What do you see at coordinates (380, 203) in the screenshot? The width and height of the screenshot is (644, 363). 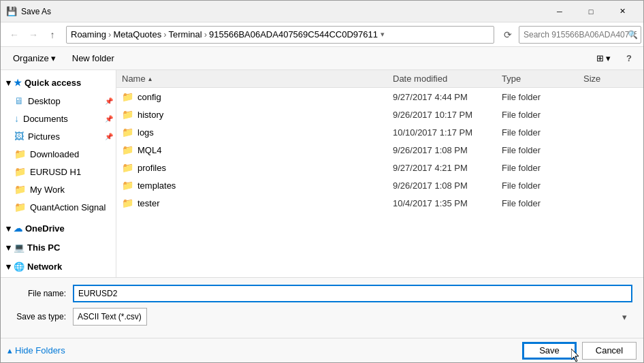 I see `file-row: 📁 tester 10/4/2017 1:35 PM File folder` at bounding box center [380, 203].